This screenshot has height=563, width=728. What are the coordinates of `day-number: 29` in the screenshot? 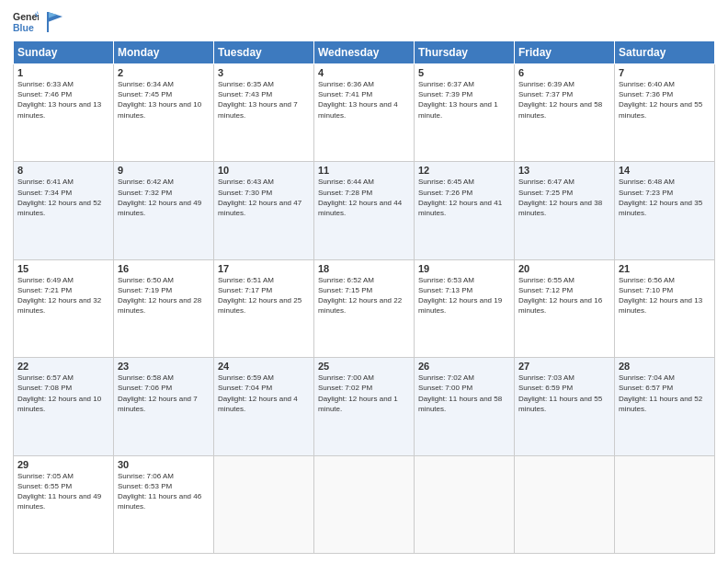 It's located at (63, 465).